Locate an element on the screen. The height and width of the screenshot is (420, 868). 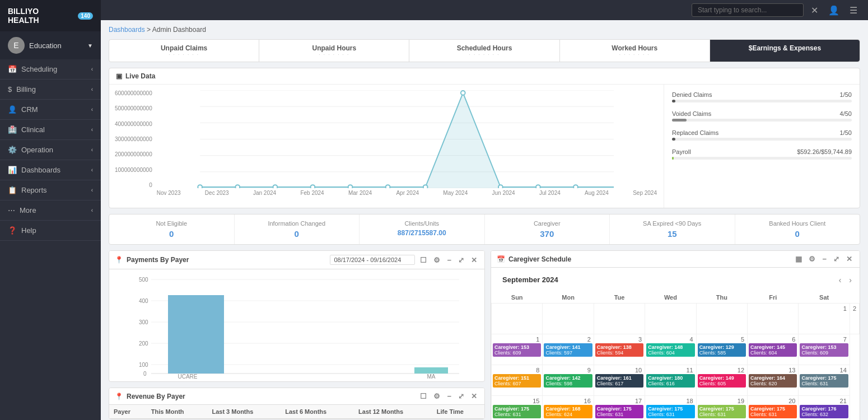
sidebar-item-reports: 📋Reports ‹ is located at coordinates (50, 190).